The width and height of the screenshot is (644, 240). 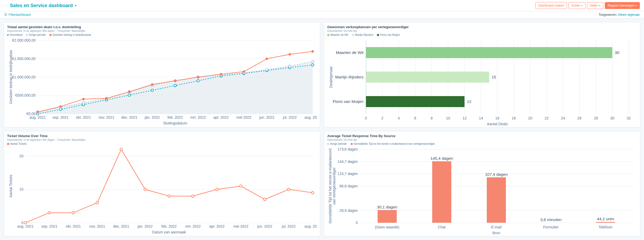 What do you see at coordinates (162, 31) in the screenshot?
I see `card-subtitle: Datumbereik: In de afgelopen 365 dagen|F…` at bounding box center [162, 31].